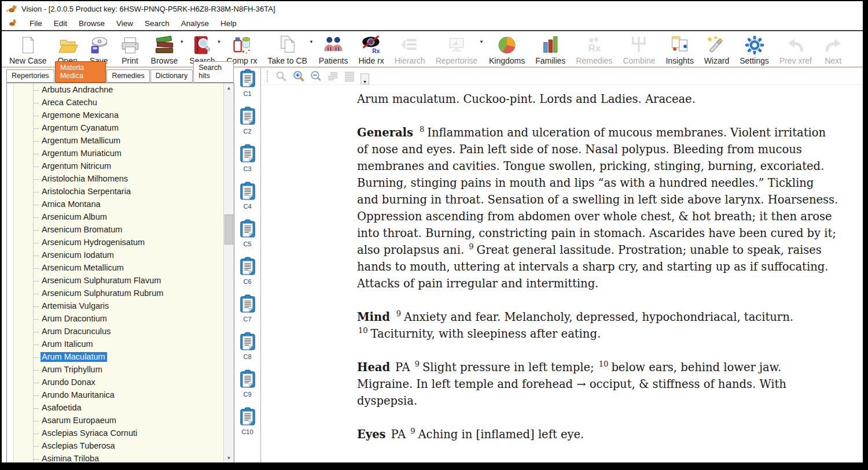  Describe the element at coordinates (119, 433) in the screenshot. I see `remedy-item-asclepias-syriaca-cornuti: Asclepias Syriaca Cornuti` at that location.